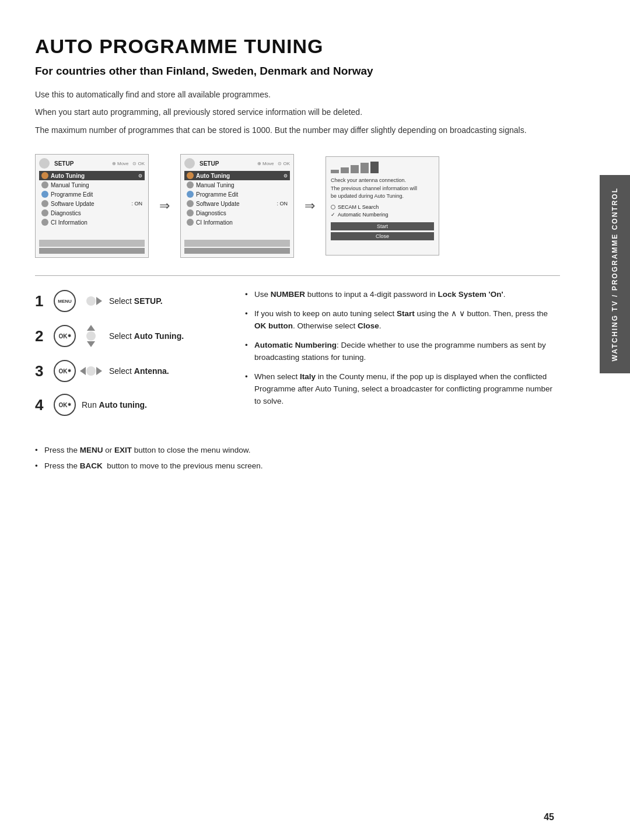 The width and height of the screenshot is (630, 840). What do you see at coordinates (41, 371) in the screenshot?
I see `step-3-number: 3` at bounding box center [41, 371].